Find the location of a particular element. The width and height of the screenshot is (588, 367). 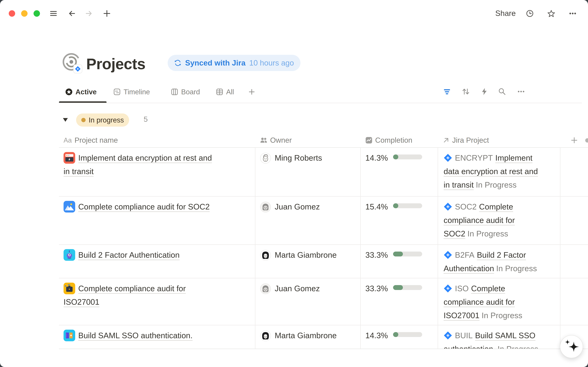

external-arrow-icon is located at coordinates (446, 140).